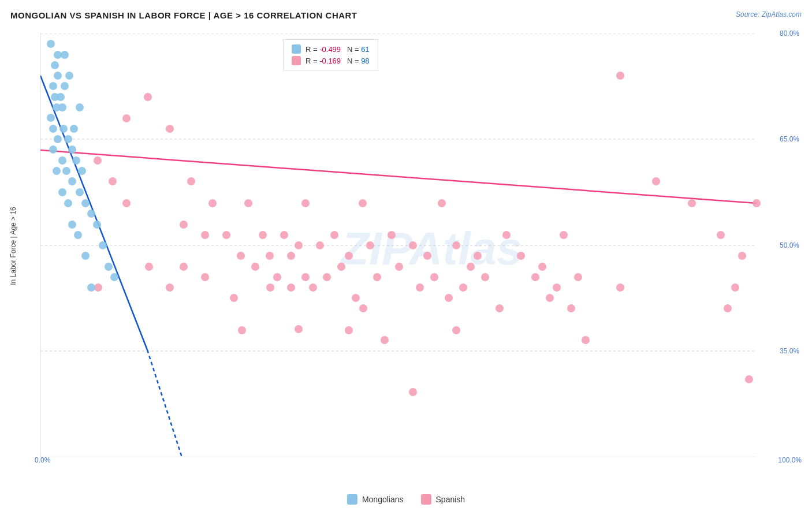 The width and height of the screenshot is (812, 515). What do you see at coordinates (330, 49) in the screenshot?
I see `legend-mongolians: R = -0.499 N = 61` at bounding box center [330, 49].